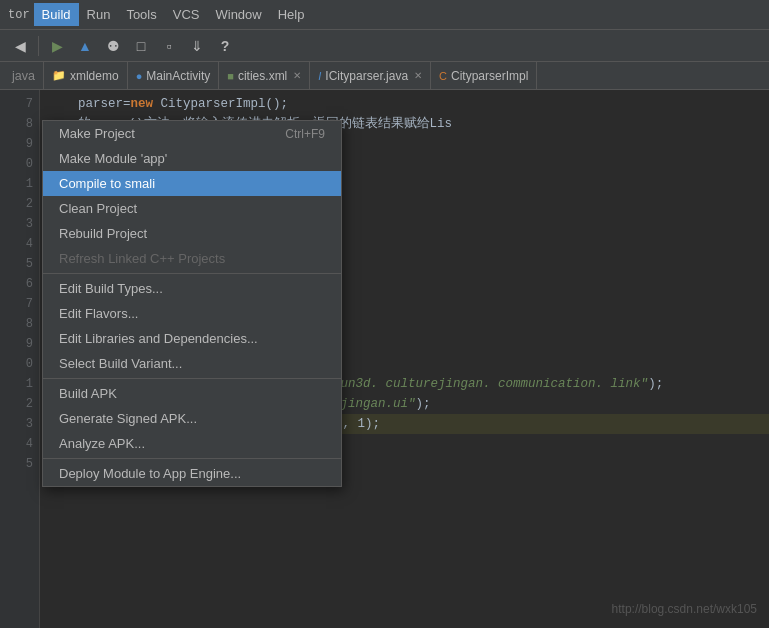  Describe the element at coordinates (88, 394) in the screenshot. I see `menu-build-apk-label: Build APK` at that location.